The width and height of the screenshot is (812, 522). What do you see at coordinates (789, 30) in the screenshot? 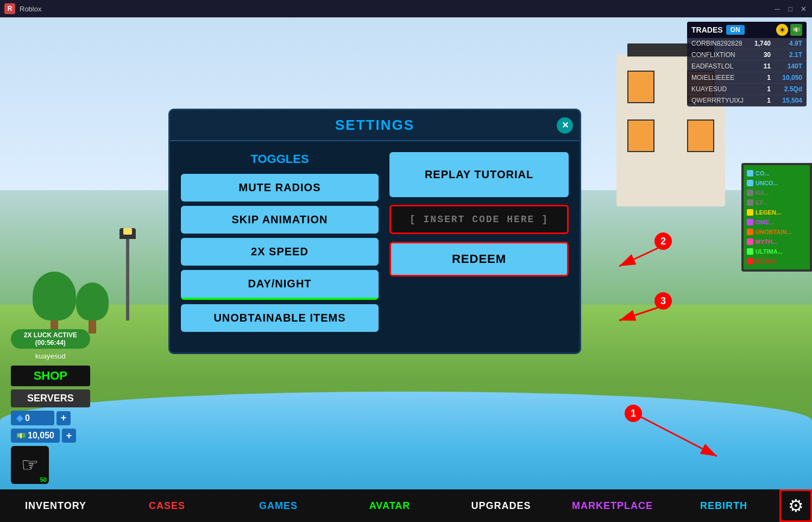
I see `trades-icons: ☀ 💵` at bounding box center [789, 30].